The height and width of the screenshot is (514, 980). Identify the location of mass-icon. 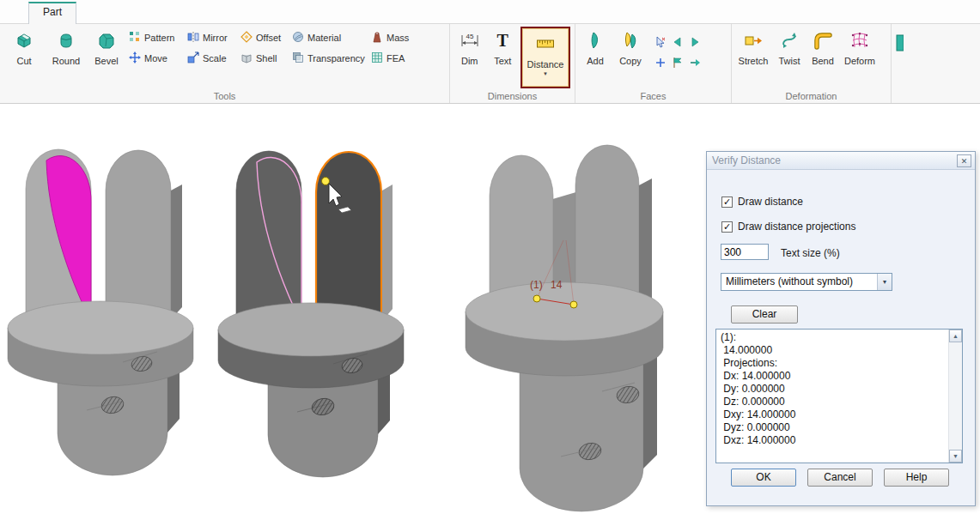
(377, 38).